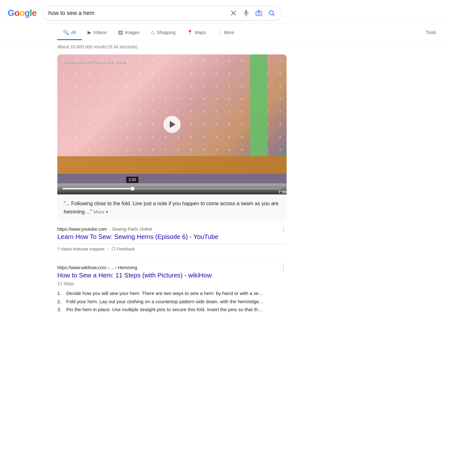 The image size is (449, 476). Describe the element at coordinates (27, 13) in the screenshot. I see `logo-letter-g2: g` at that location.